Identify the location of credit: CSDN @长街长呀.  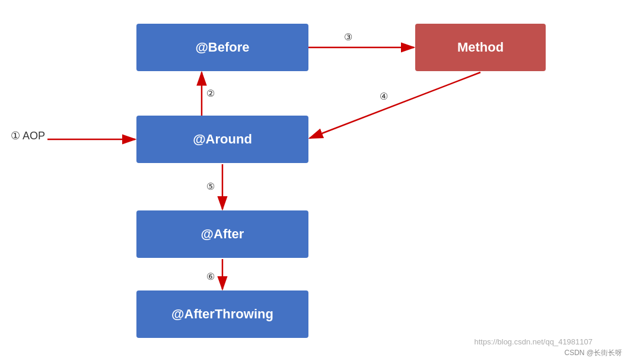
(593, 353).